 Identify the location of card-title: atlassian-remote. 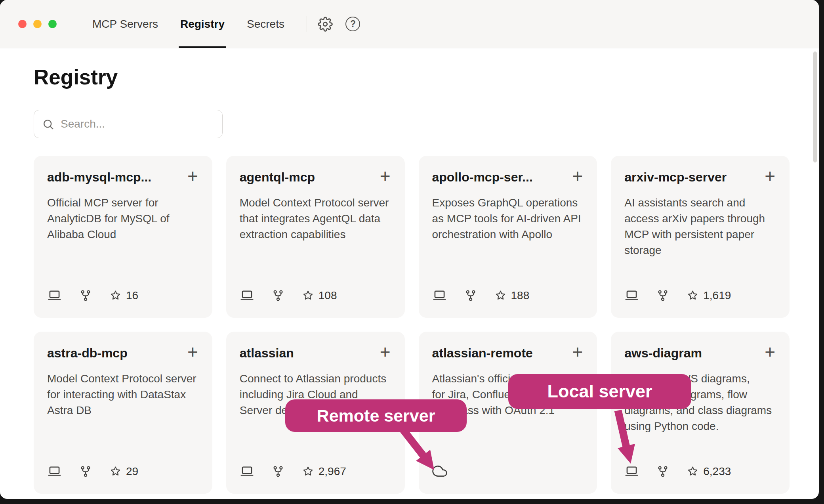
(483, 353).